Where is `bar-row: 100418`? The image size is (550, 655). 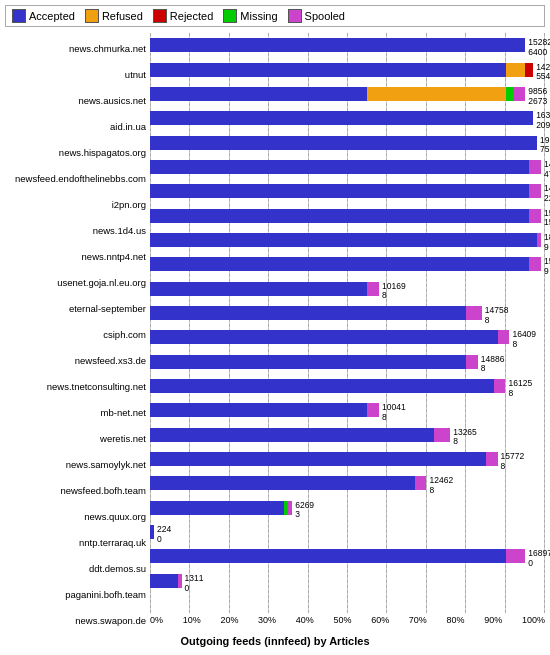
bar-row: 100418 is located at coordinates (348, 410).